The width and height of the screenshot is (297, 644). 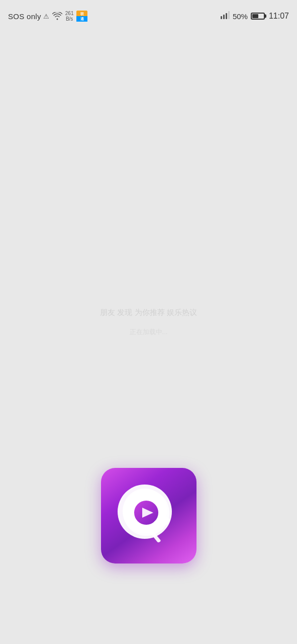 What do you see at coordinates (225, 16) in the screenshot?
I see `signal-bars-icon` at bounding box center [225, 16].